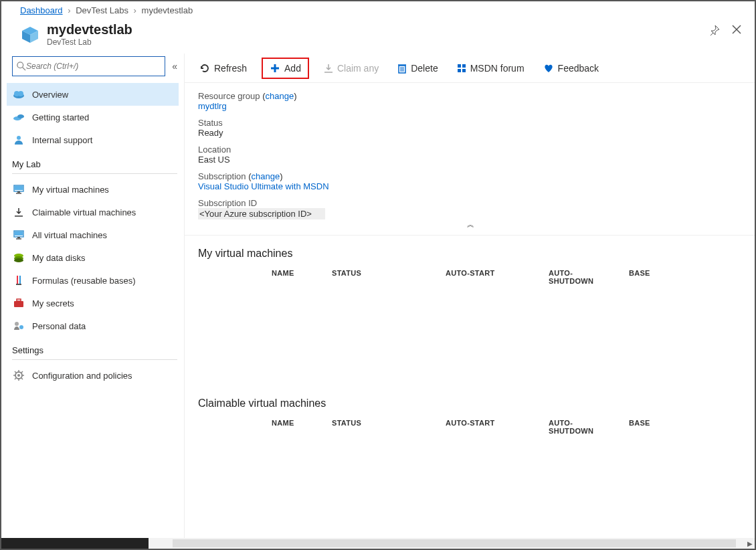 The image size is (756, 550). I want to click on sidebar-item-label: Configuration and policies, so click(82, 376).